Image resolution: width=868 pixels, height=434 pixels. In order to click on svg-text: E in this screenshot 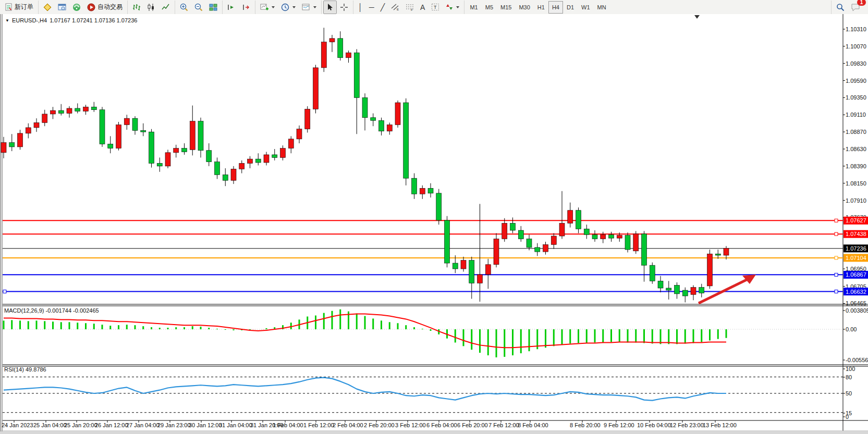, I will do `click(398, 9)`.